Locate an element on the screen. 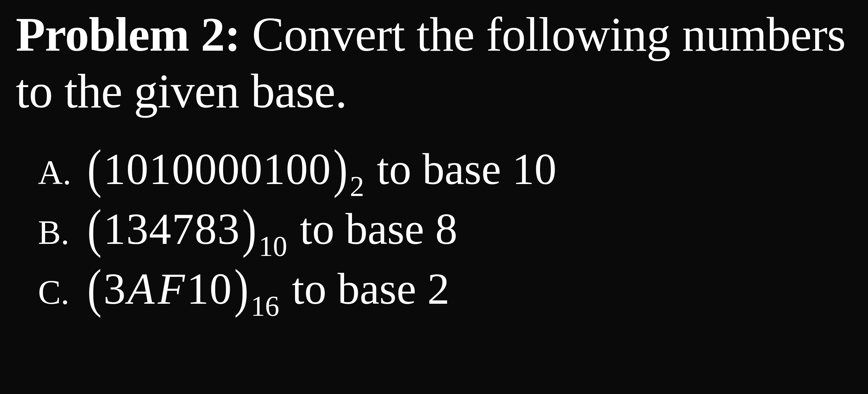 This screenshot has height=394, width=868. item-target: to base 10 is located at coordinates (467, 169).